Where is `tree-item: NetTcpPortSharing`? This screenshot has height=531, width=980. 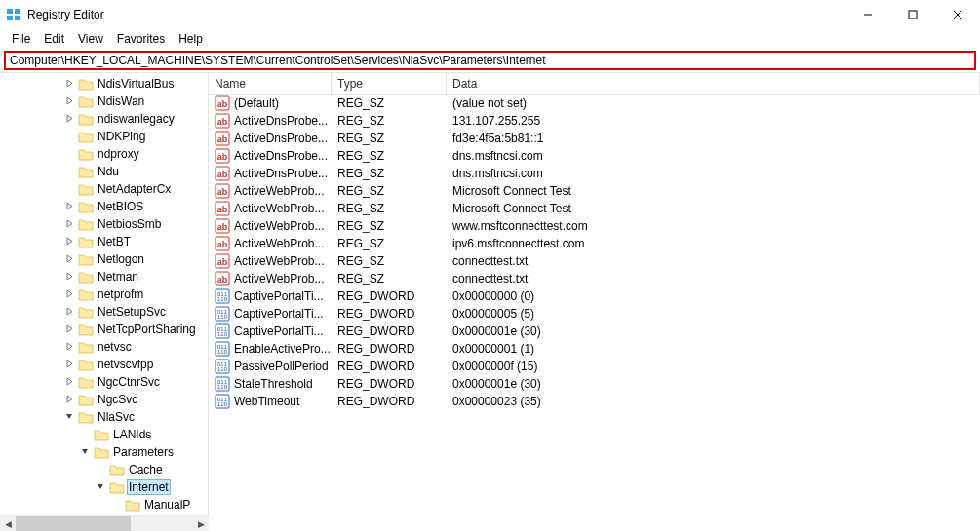
tree-item: NetTcpPortSharing is located at coordinates (103, 329).